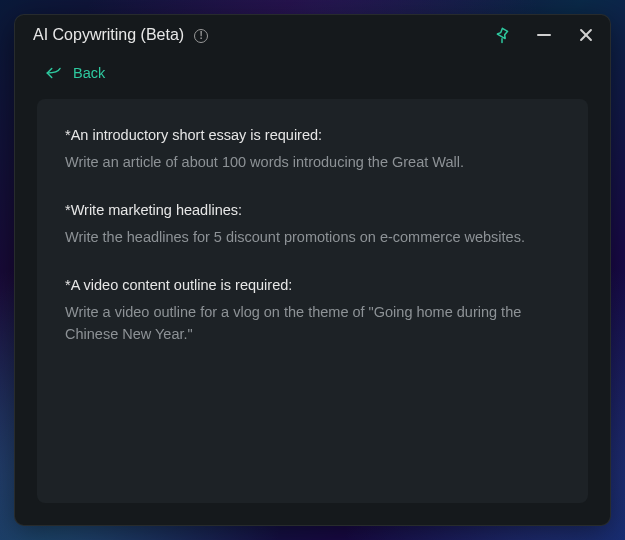 The width and height of the screenshot is (625, 540). I want to click on back-button: Back, so click(312, 71).